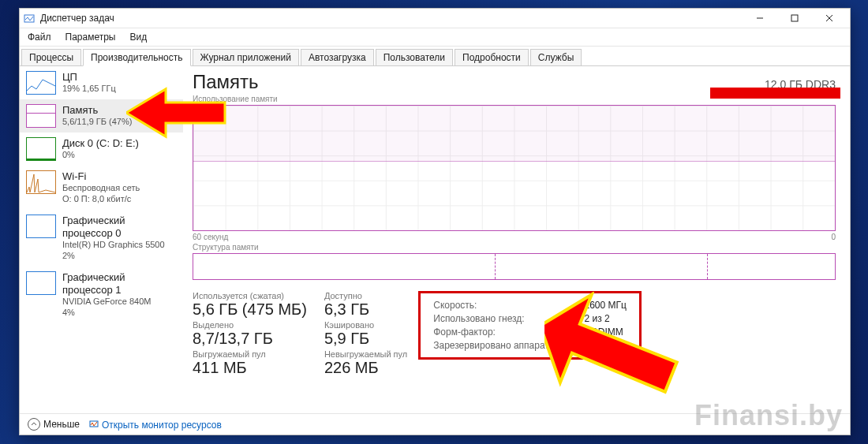 This screenshot has height=444, width=868. What do you see at coordinates (435, 424) in the screenshot?
I see `status-bar: Меньше Открыть монитор ресурсов` at bounding box center [435, 424].